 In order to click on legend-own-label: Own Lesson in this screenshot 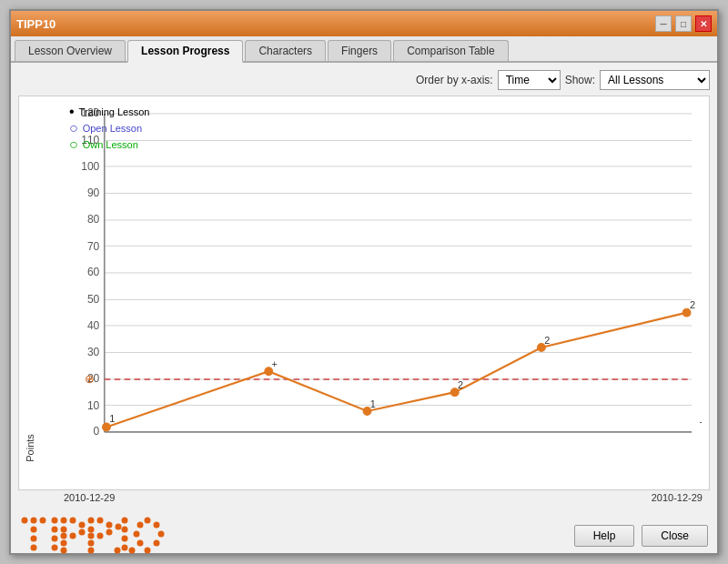, I will do `click(111, 145)`.